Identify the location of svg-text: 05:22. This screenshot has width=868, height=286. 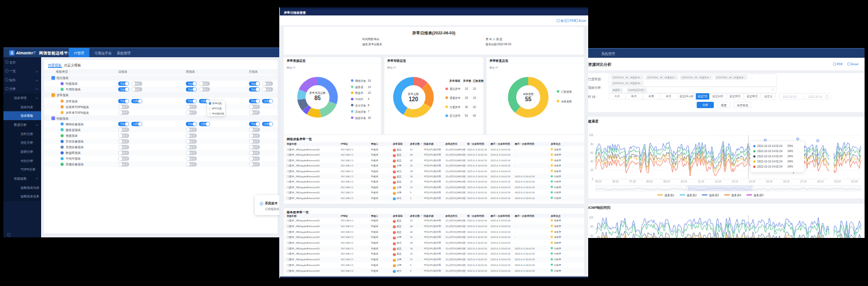
(598, 182).